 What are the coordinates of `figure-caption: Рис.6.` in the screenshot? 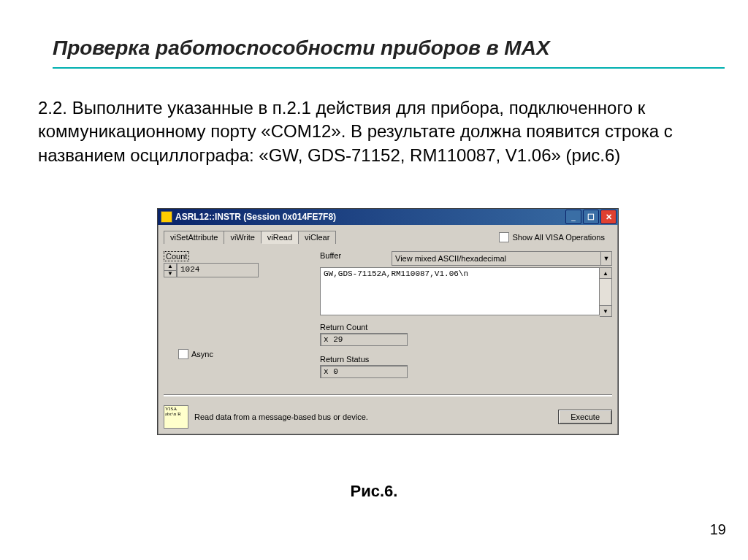 It's located at (374, 491).